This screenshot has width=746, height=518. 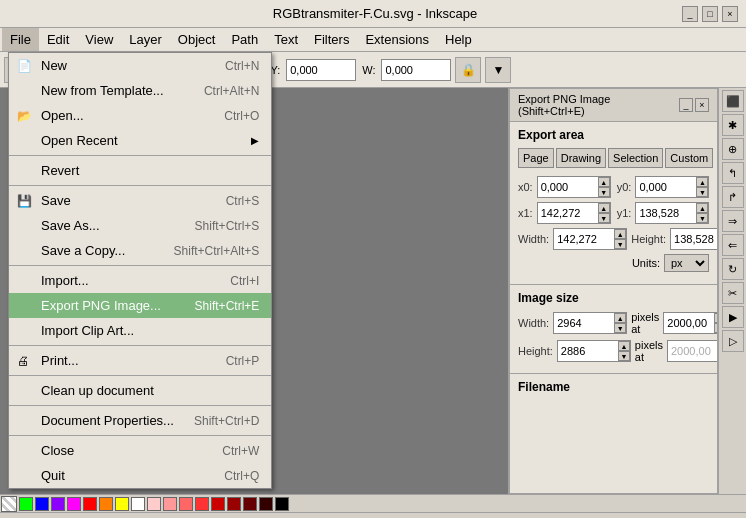 What do you see at coordinates (686, 263) in the screenshot?
I see `units-select: px mm cm in` at bounding box center [686, 263].